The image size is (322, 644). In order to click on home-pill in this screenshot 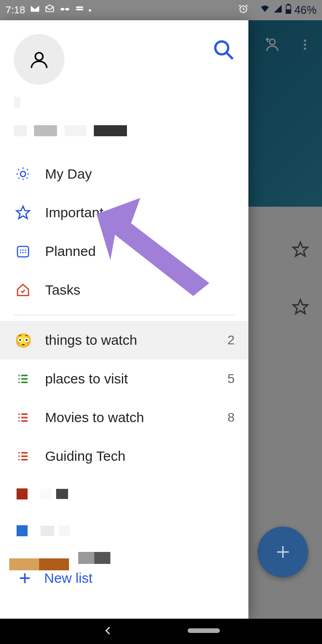, I will do `click(204, 632)`.